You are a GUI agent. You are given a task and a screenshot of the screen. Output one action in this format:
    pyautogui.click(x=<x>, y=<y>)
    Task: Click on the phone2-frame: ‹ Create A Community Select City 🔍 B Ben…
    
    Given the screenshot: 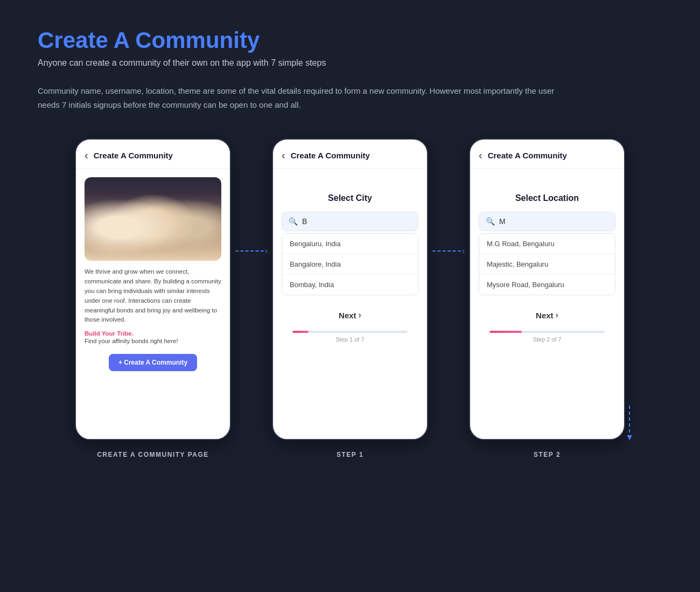 What is the action you would take?
    pyautogui.click(x=350, y=289)
    